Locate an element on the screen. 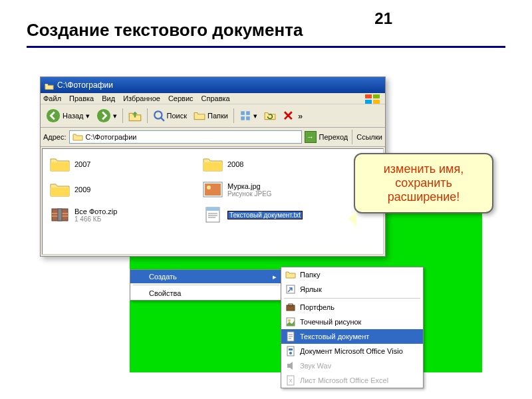 The height and width of the screenshot is (399, 532). search-label: Поиск is located at coordinates (177, 116).